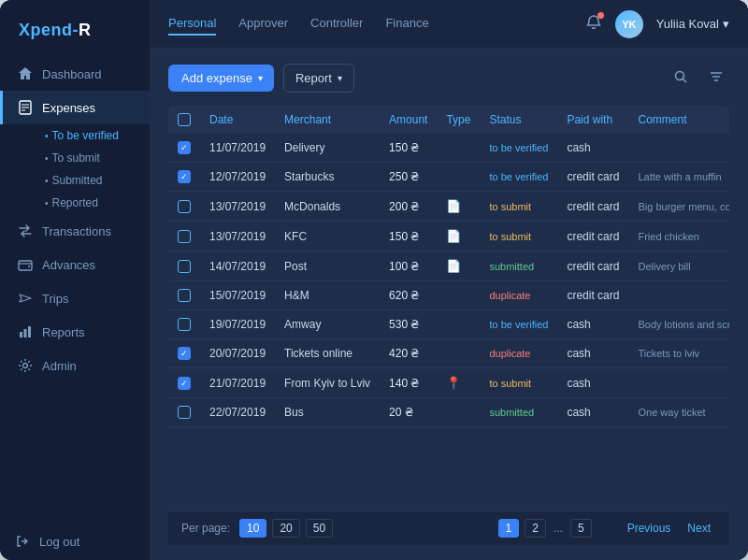  Describe the element at coordinates (72, 75) in the screenshot. I see `sidebar-label-dashboard: Dashboard` at that location.